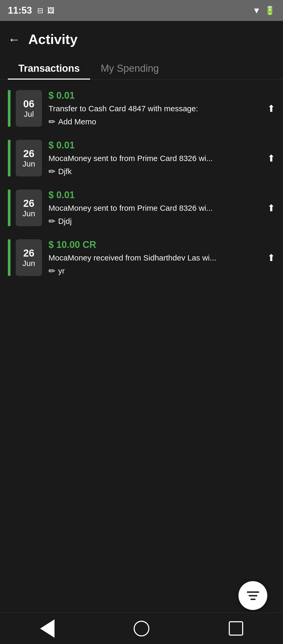 The height and width of the screenshot is (644, 283). Describe the element at coordinates (49, 69) in the screenshot. I see `tab-transactions: Transactions` at that location.